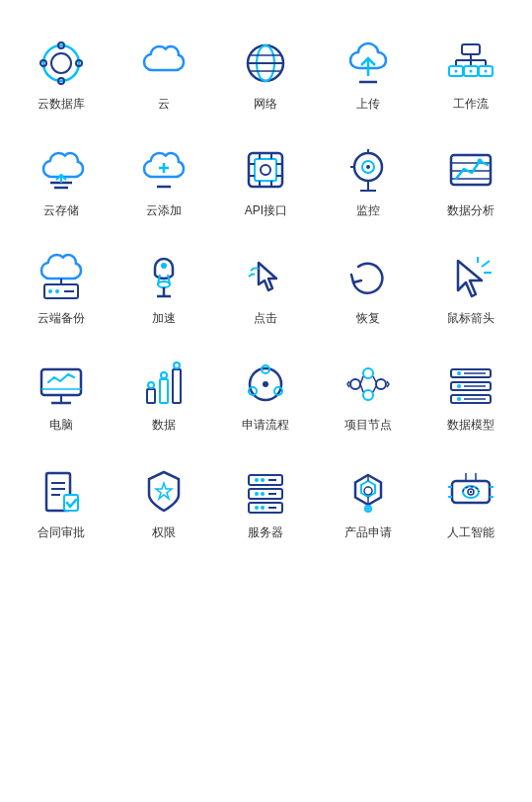 This screenshot has height=802, width=532. Describe the element at coordinates (61, 502) in the screenshot. I see `icon-item-contract: 合同审批` at that location.